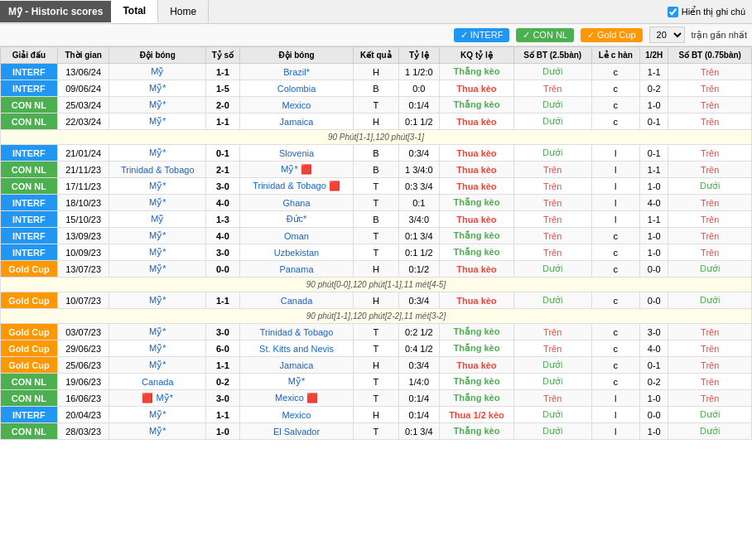 The image size is (752, 560). What do you see at coordinates (419, 253) in the screenshot?
I see `cell-ratio: 0:1 1/2` at bounding box center [419, 253].